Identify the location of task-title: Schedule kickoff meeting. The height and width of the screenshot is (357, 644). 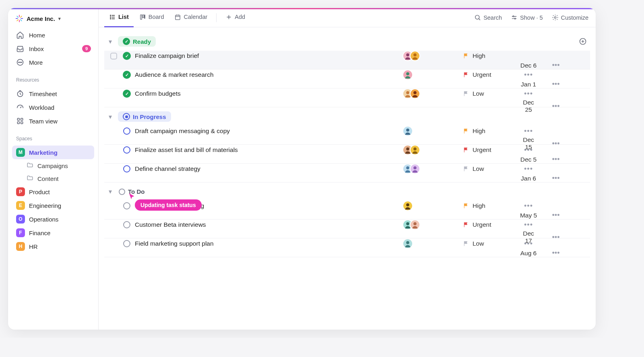
(269, 206).